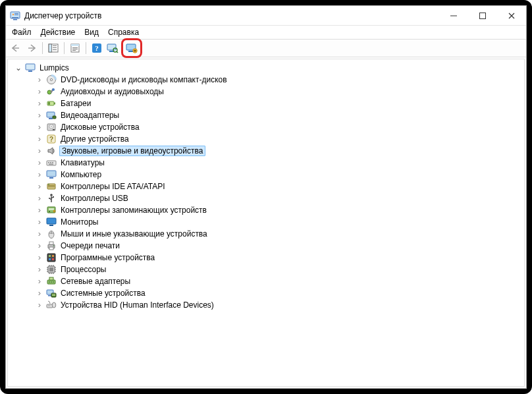 The width and height of the screenshot is (532, 394). Describe the element at coordinates (137, 305) in the screenshot. I see `tree-node-label: Устройства HID (Human Interface Devices)` at that location.